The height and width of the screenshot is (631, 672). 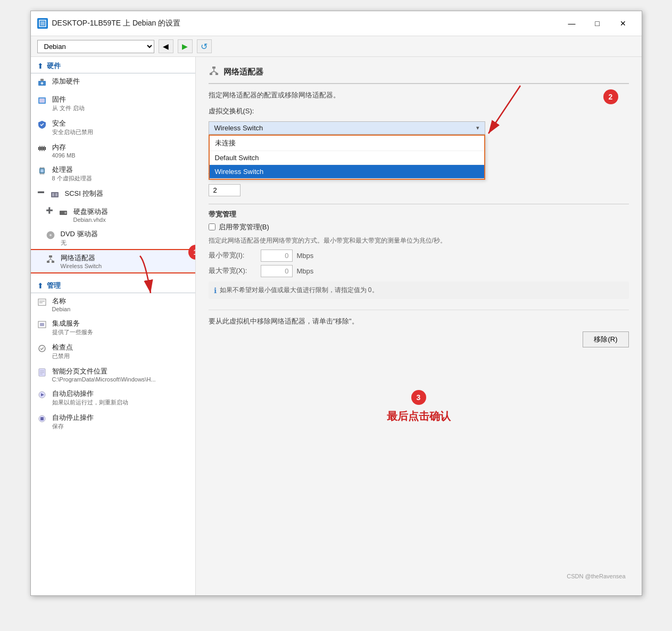 What do you see at coordinates (64, 213) in the screenshot?
I see `hdd-icon` at bounding box center [64, 213].